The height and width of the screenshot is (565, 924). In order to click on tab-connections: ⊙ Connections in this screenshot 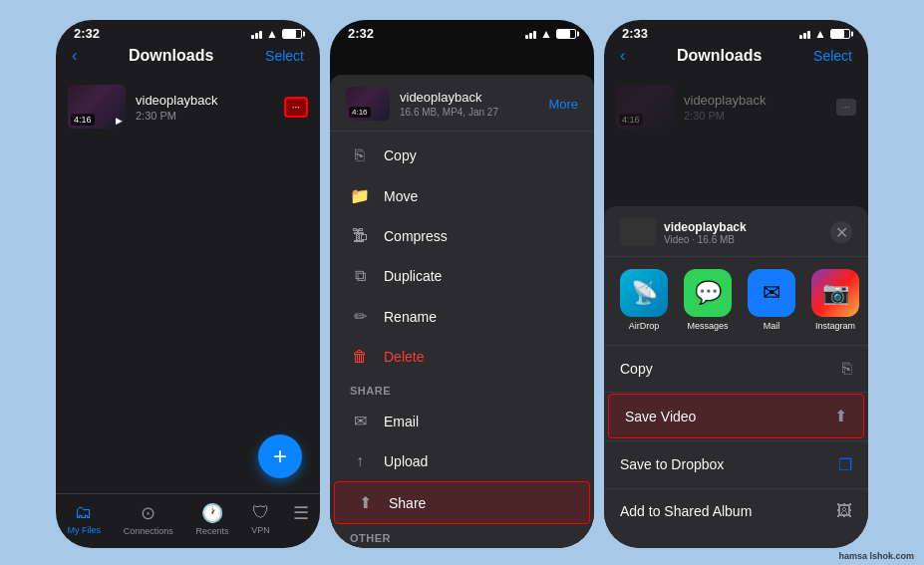, I will do `click(149, 519)`.